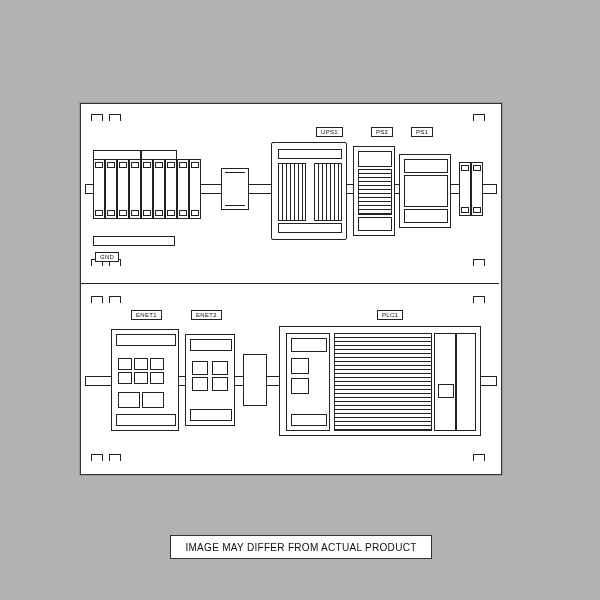 Image resolution: width=600 pixels, height=600 pixels. What do you see at coordinates (390, 315) in the screenshot?
I see `label-plc1: PLC1` at bounding box center [390, 315].